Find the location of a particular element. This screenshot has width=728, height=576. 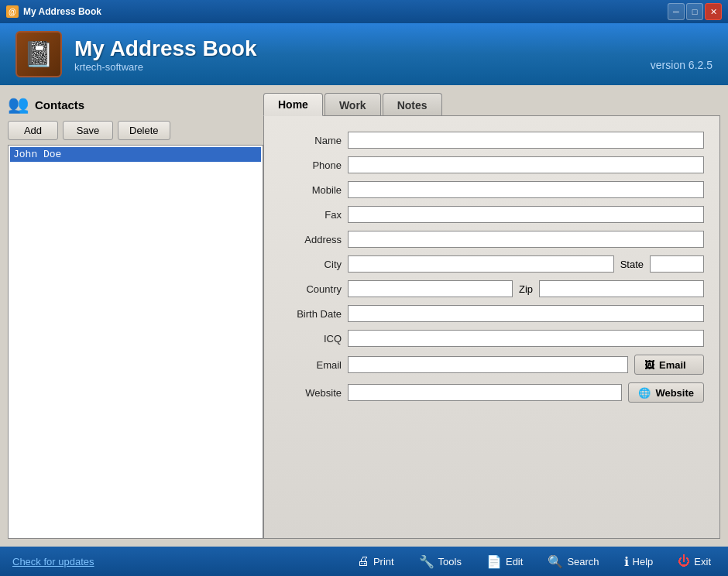

icq-input is located at coordinates (526, 338).